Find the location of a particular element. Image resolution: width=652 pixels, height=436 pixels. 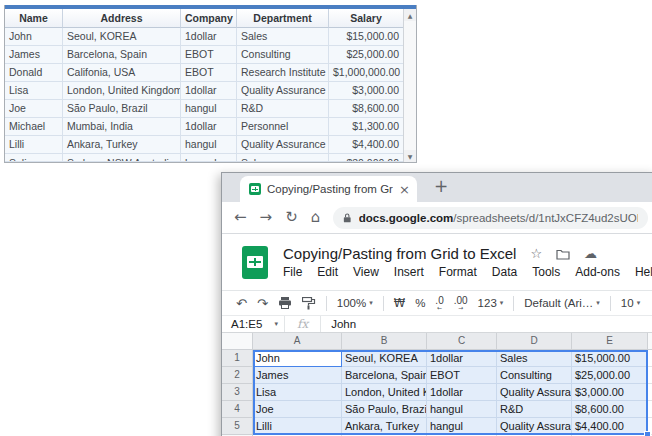

cell-f2 is located at coordinates (650, 376).